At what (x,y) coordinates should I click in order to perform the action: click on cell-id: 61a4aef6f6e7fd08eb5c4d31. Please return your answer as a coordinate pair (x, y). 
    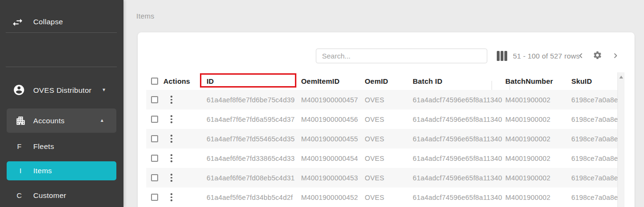
    Looking at the image, I should click on (251, 178).